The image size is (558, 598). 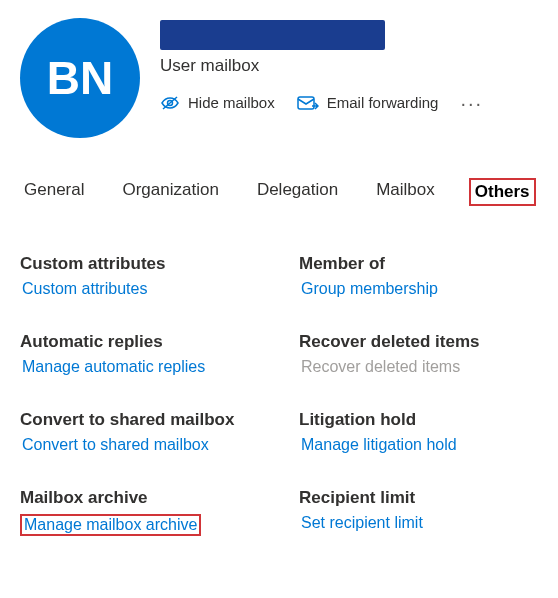 I want to click on hide-mailbox-label: Hide mailbox, so click(x=232, y=102).